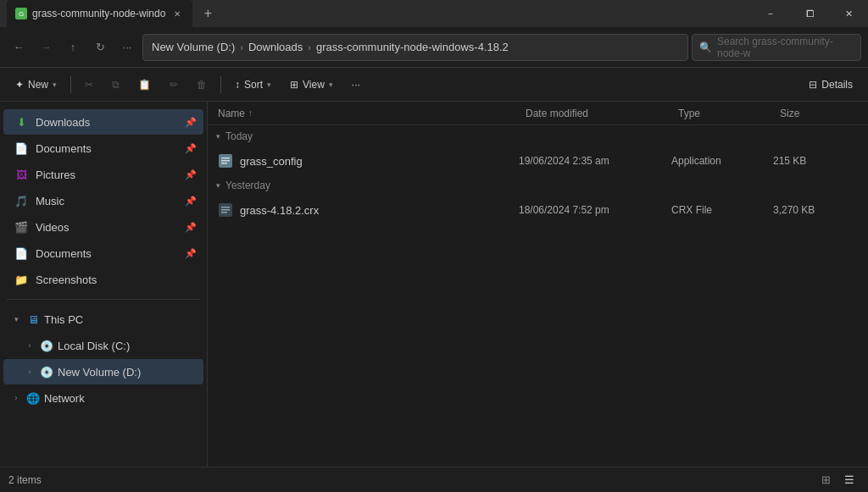  What do you see at coordinates (810, 14) in the screenshot?
I see `maximize-button: ⧠` at bounding box center [810, 14].